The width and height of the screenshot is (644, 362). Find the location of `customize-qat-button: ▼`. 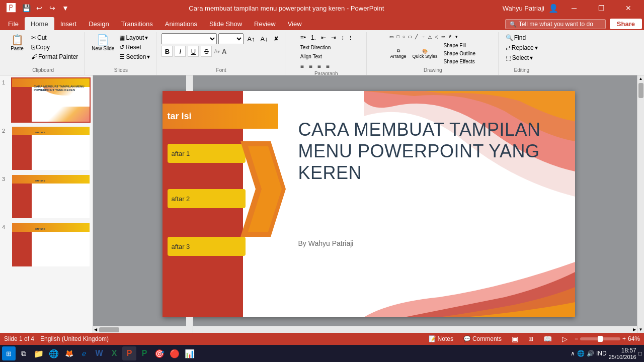

customize-qat-button: ▼ is located at coordinates (65, 8).